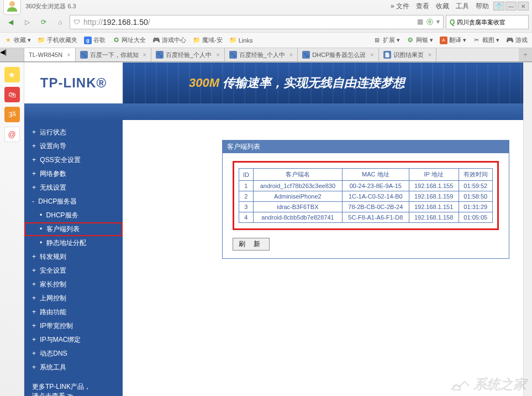  I want to click on search-provider-icon: Q, so click(452, 22).